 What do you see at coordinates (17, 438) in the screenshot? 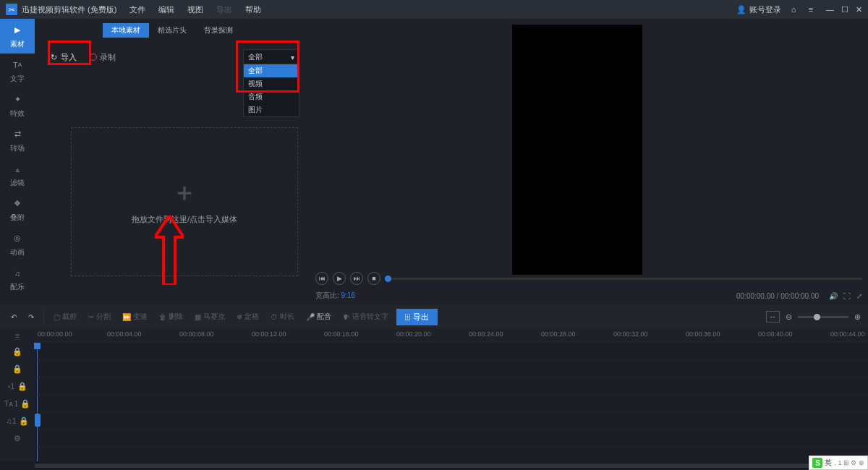
I see `track-settings-icon: ⚙` at bounding box center [17, 438].